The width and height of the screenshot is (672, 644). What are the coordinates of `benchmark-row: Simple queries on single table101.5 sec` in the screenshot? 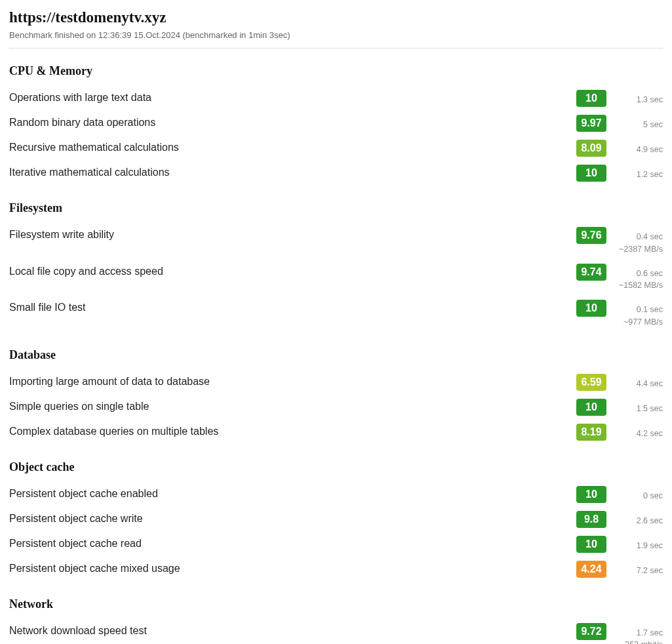 It's located at (336, 407).